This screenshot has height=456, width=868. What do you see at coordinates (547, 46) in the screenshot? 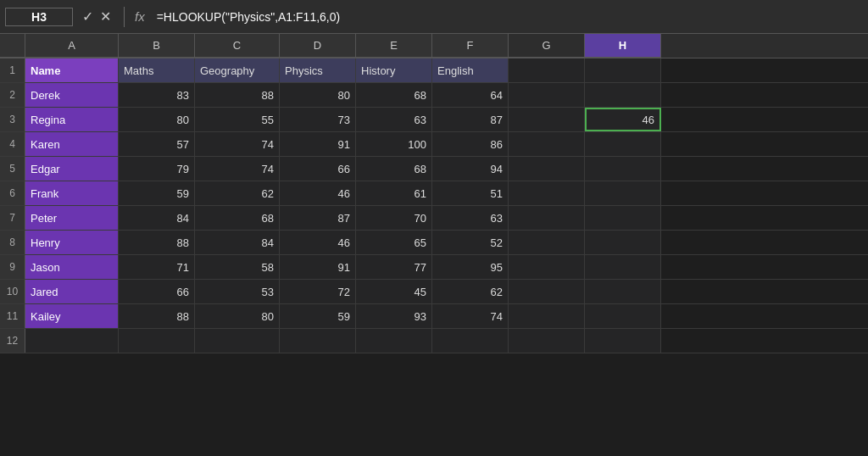
I see `col-header-g: G` at bounding box center [547, 46].